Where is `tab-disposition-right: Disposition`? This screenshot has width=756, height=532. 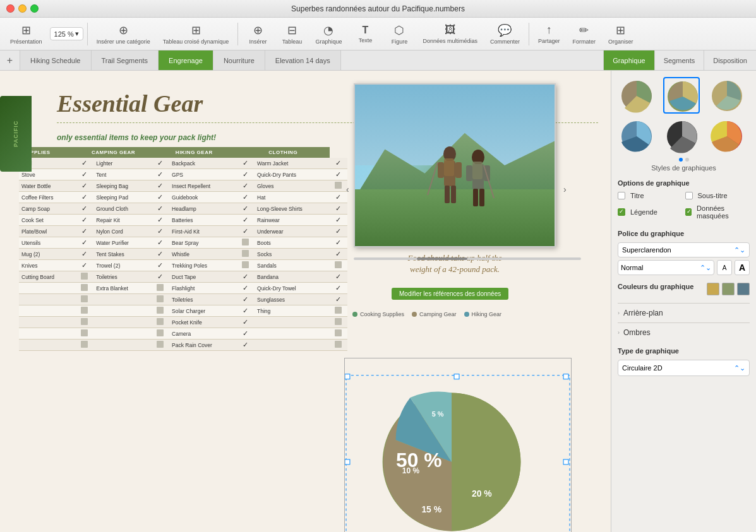 tab-disposition-right: Disposition is located at coordinates (730, 61).